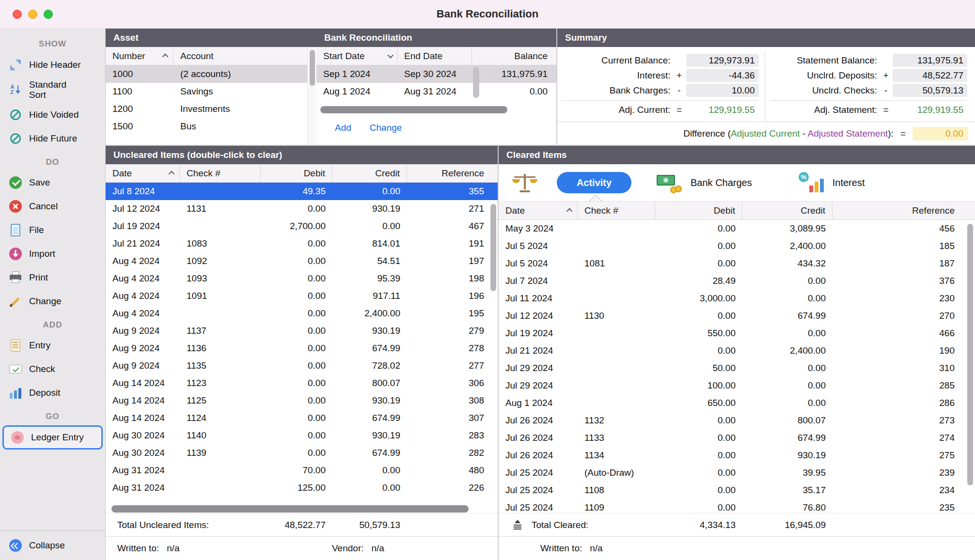 This screenshot has height=560, width=975. Describe the element at coordinates (436, 74) in the screenshot. I see `recon-row: Sep 1 2024 Sep 30 2024 131,975.91` at that location.